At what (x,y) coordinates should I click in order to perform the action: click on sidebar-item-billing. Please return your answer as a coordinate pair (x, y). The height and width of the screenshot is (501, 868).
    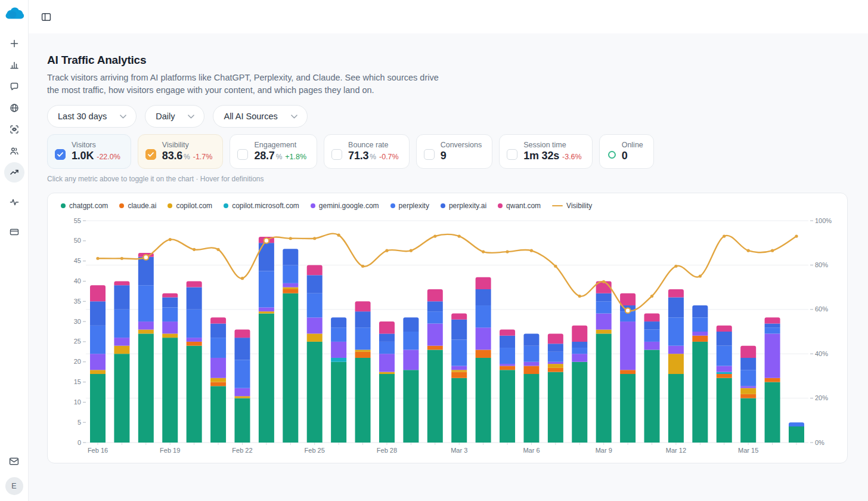
    Looking at the image, I should click on (14, 232).